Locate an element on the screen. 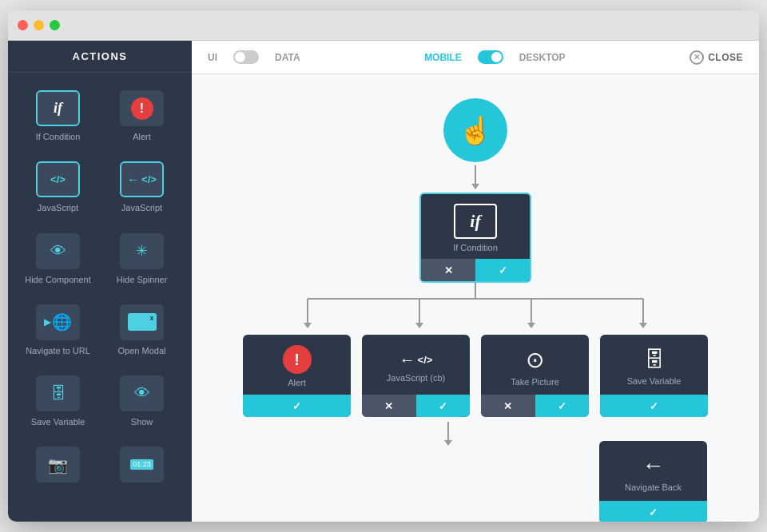  navigate-back-flow-node: ← Navigate Back ✓ is located at coordinates (654, 481).